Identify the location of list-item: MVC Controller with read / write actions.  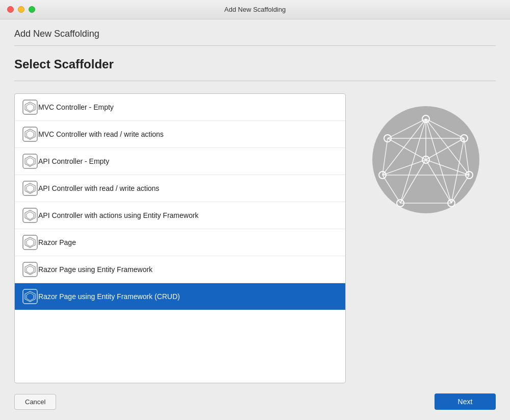
(180, 135).